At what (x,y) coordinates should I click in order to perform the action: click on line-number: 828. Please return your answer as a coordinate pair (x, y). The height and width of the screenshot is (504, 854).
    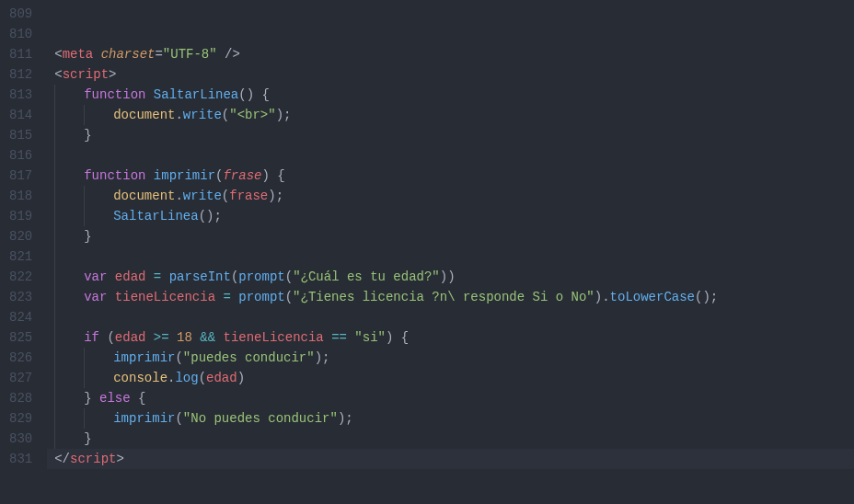
    Looking at the image, I should click on (20, 398).